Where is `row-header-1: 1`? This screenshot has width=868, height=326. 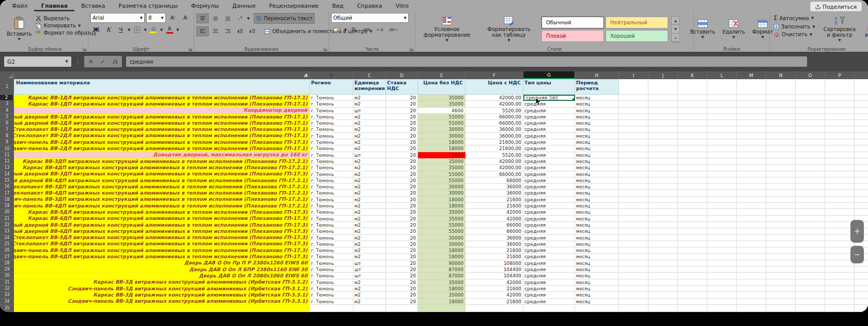 row-header-1: 1 is located at coordinates (7, 87).